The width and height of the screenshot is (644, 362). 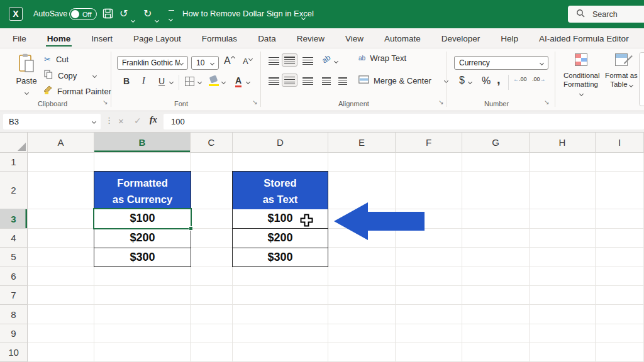 What do you see at coordinates (562, 334) in the screenshot?
I see `cell-H9` at bounding box center [562, 334].